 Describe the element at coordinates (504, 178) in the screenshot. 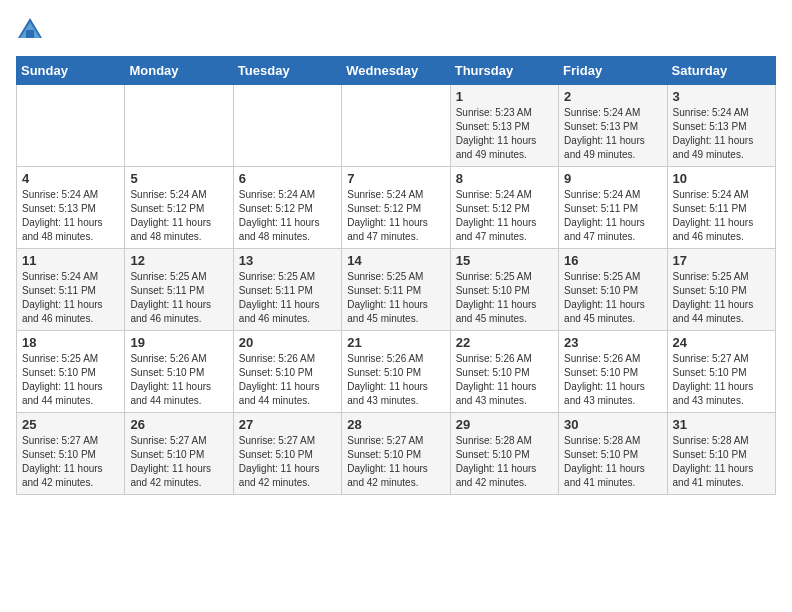

I see `day-number: 8` at that location.